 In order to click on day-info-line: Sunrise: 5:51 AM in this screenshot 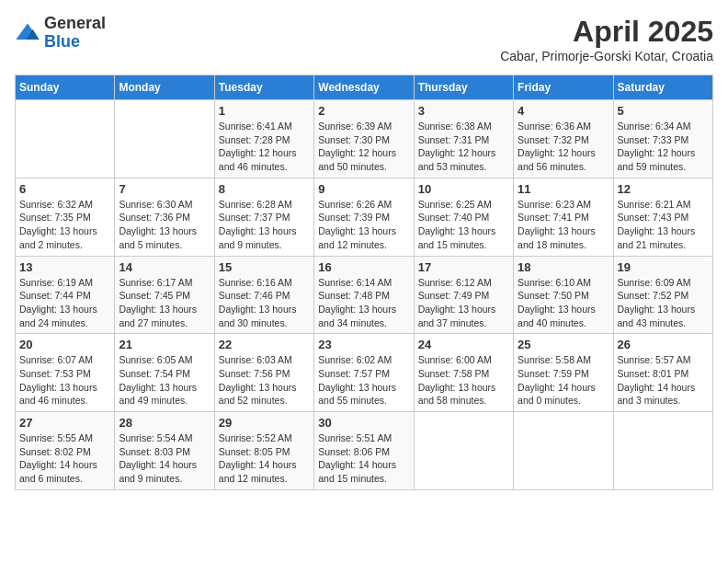, I will do `click(355, 438)`.